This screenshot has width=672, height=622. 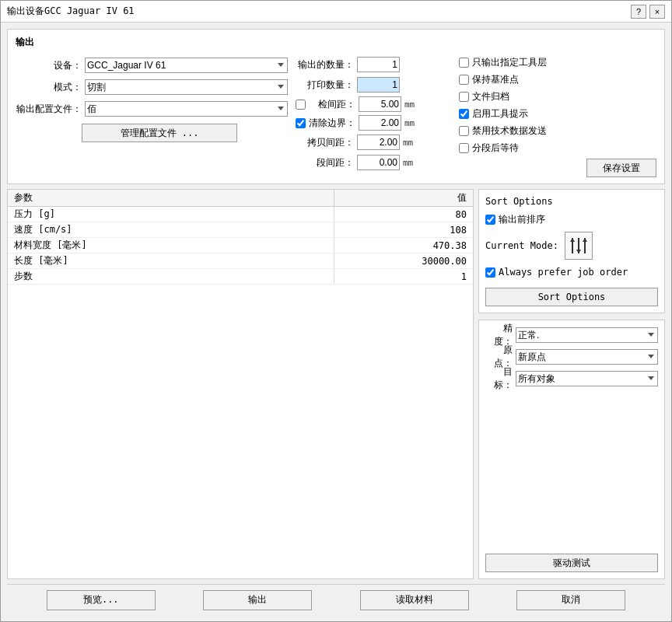 I want to click on cb-enable-tool-row: 启用工具提示, so click(x=558, y=114).